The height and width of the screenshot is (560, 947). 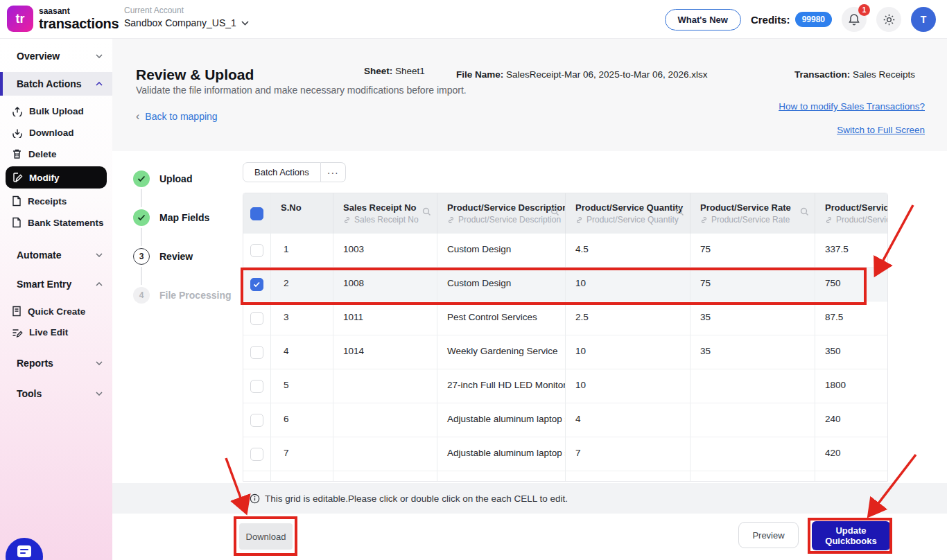 What do you see at coordinates (56, 111) in the screenshot?
I see `sidebar-item-bulk-upload: Bulk Upload` at bounding box center [56, 111].